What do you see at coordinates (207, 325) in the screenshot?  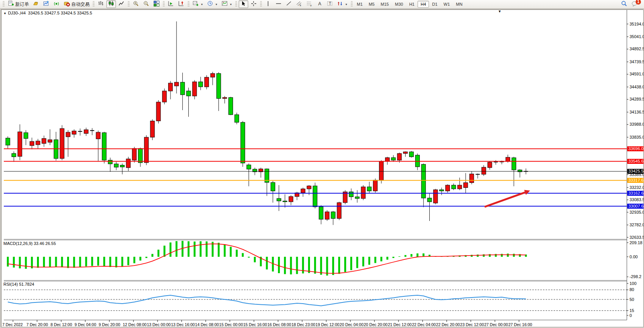 I see `time-tick-label: 14 Dec 08:00` at bounding box center [207, 325].